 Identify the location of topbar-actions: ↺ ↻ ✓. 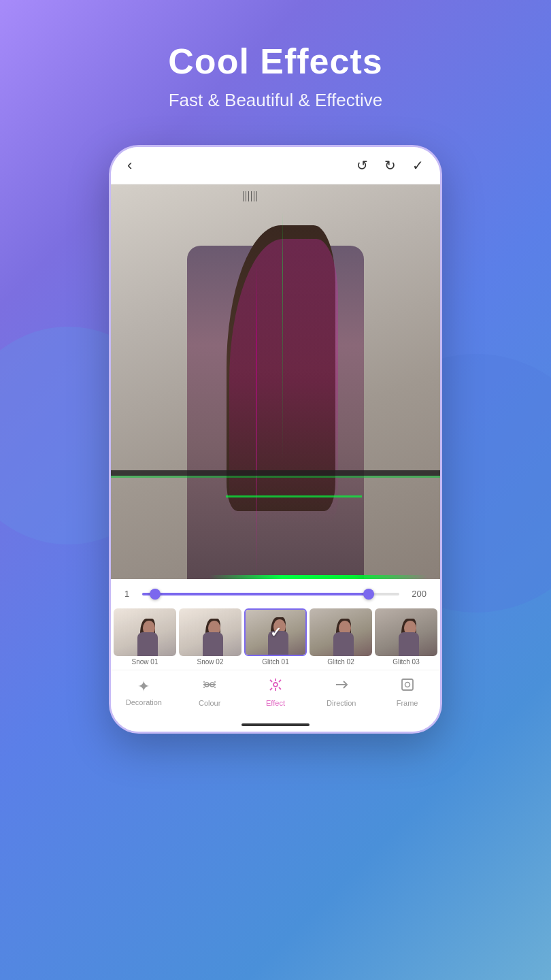
(390, 165).